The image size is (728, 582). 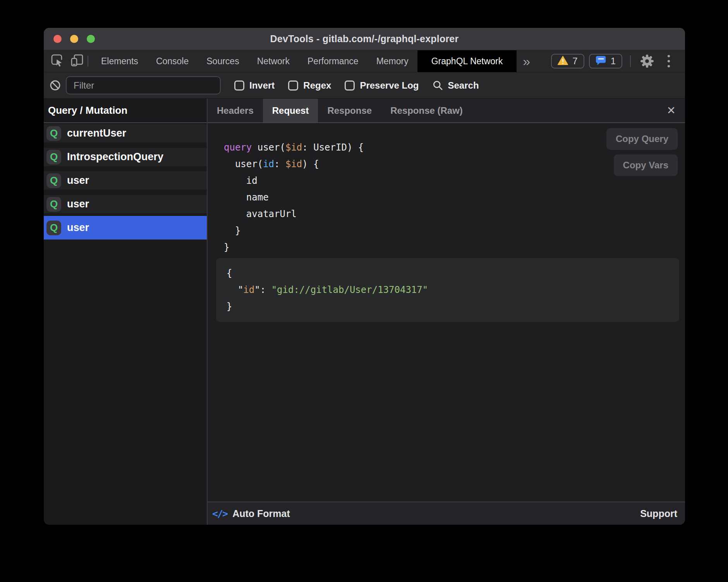 I want to click on tab-graphql-network: GraphQL Network, so click(x=467, y=61).